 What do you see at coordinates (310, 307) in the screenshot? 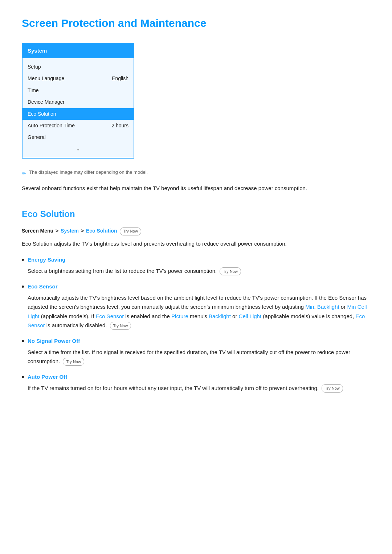
I see `link-min: Min` at bounding box center [310, 307].